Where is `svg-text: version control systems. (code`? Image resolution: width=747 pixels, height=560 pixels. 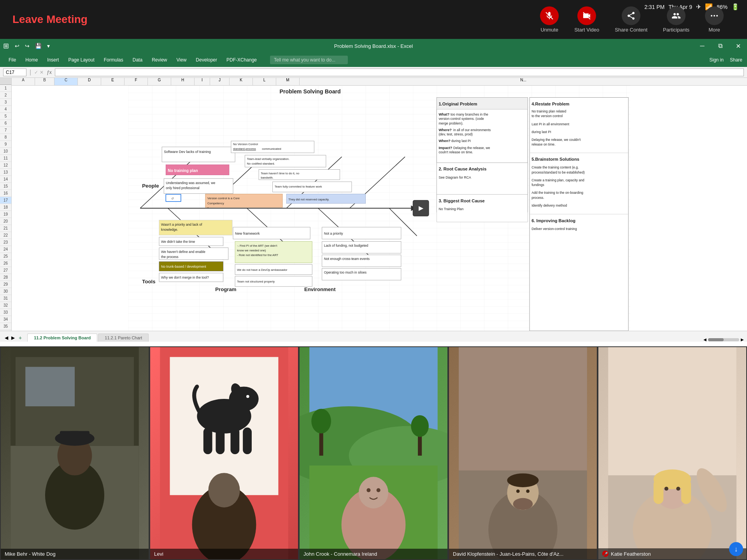
svg-text: version control systems. (code is located at coordinates (461, 119).